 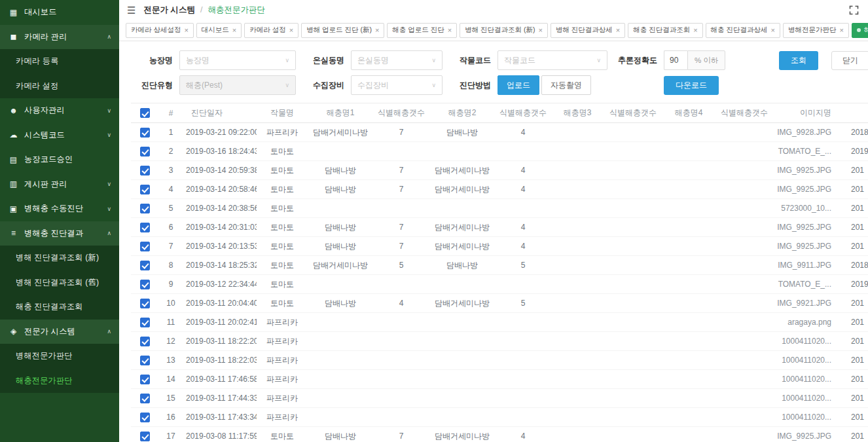 What do you see at coordinates (588, 30) in the screenshot?
I see `tab: 병해 진단결과상세 ×` at bounding box center [588, 30].